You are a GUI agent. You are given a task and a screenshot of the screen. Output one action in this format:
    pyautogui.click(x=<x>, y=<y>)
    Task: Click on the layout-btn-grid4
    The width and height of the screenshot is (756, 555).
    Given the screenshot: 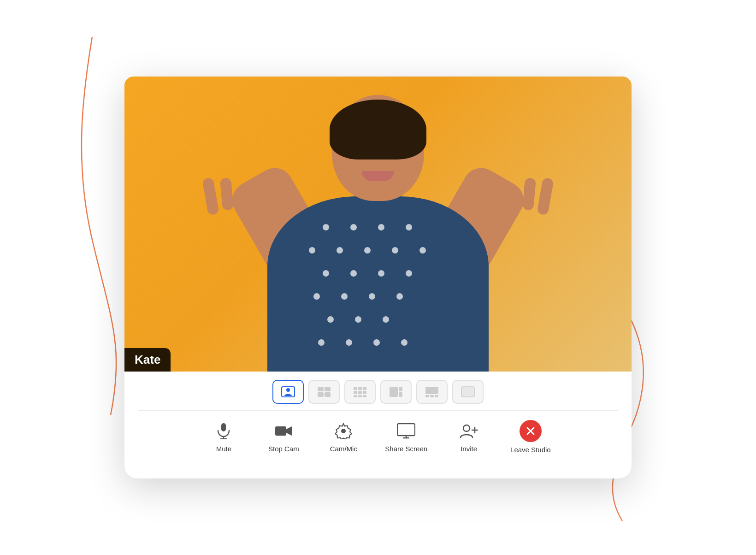 What is the action you would take?
    pyautogui.click(x=360, y=392)
    